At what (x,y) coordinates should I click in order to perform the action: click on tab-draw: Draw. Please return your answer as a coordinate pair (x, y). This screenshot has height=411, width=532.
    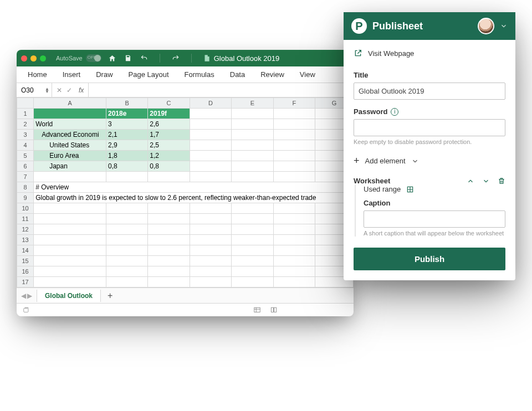
    Looking at the image, I should click on (104, 74).